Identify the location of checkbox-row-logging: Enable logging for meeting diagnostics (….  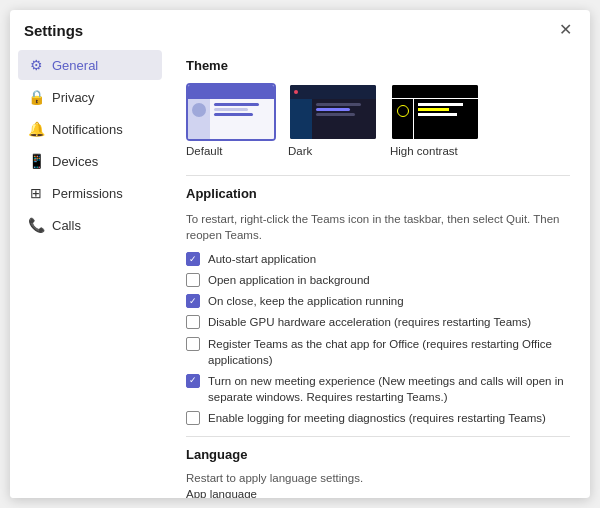
(378, 418).